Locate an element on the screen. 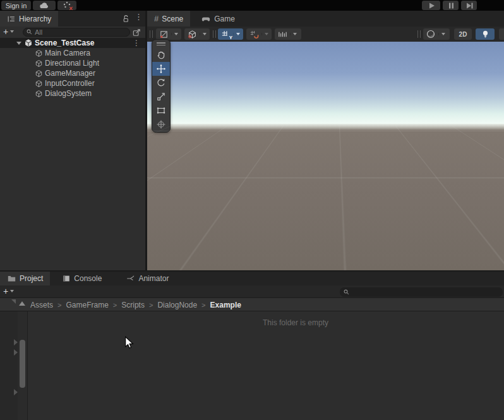 The width and height of the screenshot is (504, 420). step-button is located at coordinates (469, 5).